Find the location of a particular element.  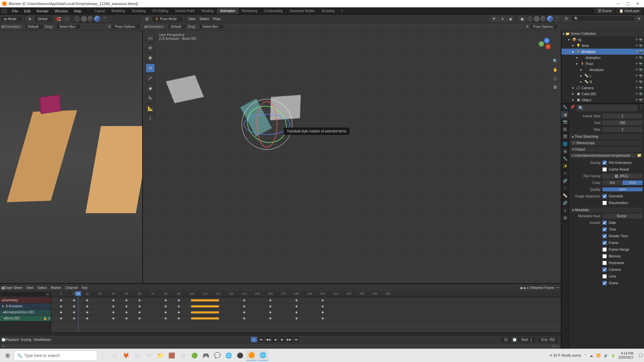

outliner-item: ▸💡Area👁📷 is located at coordinates (603, 46).